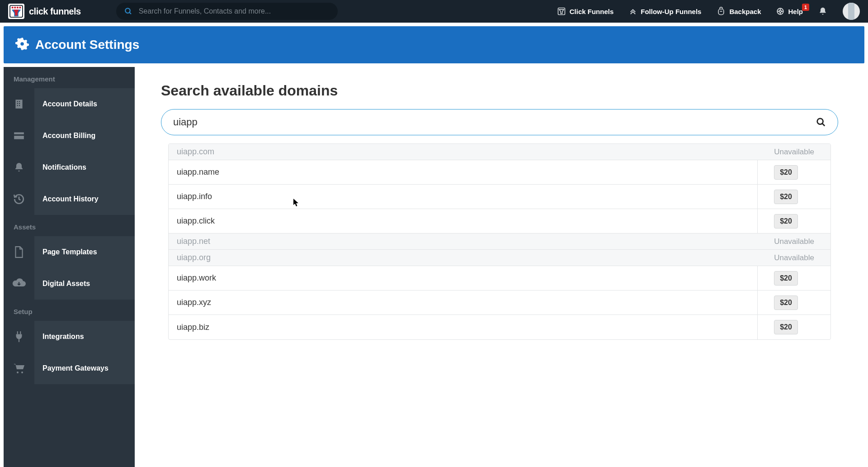  What do you see at coordinates (196, 221) in the screenshot?
I see `domain-name: uiapp.click` at bounding box center [196, 221].